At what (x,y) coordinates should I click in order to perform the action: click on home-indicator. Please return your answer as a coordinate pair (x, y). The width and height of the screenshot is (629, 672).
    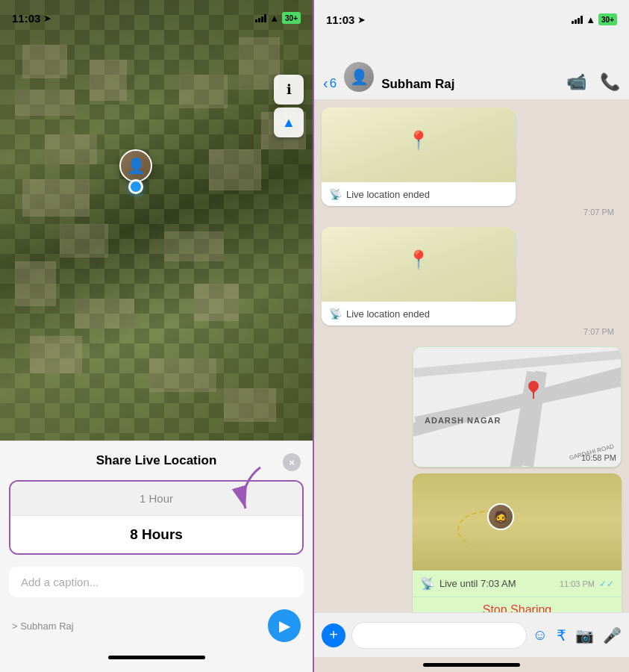
    Looking at the image, I should click on (157, 659).